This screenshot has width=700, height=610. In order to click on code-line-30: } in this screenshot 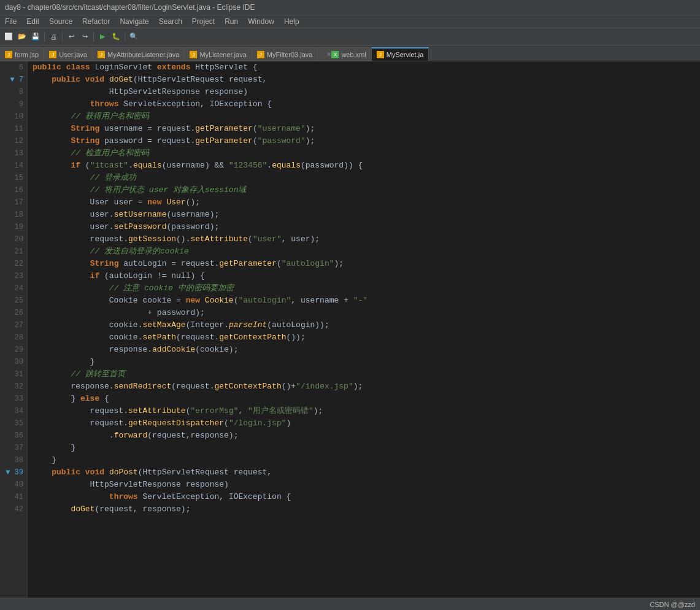, I will do `click(366, 362)`.